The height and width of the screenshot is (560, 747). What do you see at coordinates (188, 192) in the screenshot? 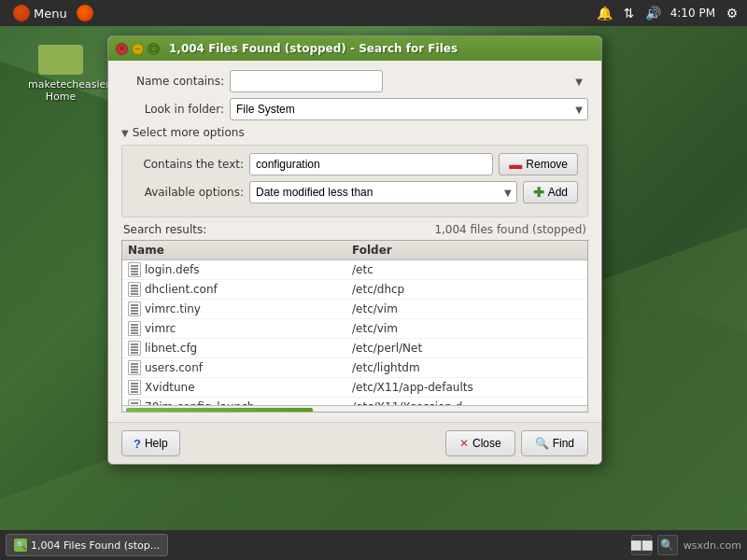
I see `available-options-label: Available options:` at bounding box center [188, 192].